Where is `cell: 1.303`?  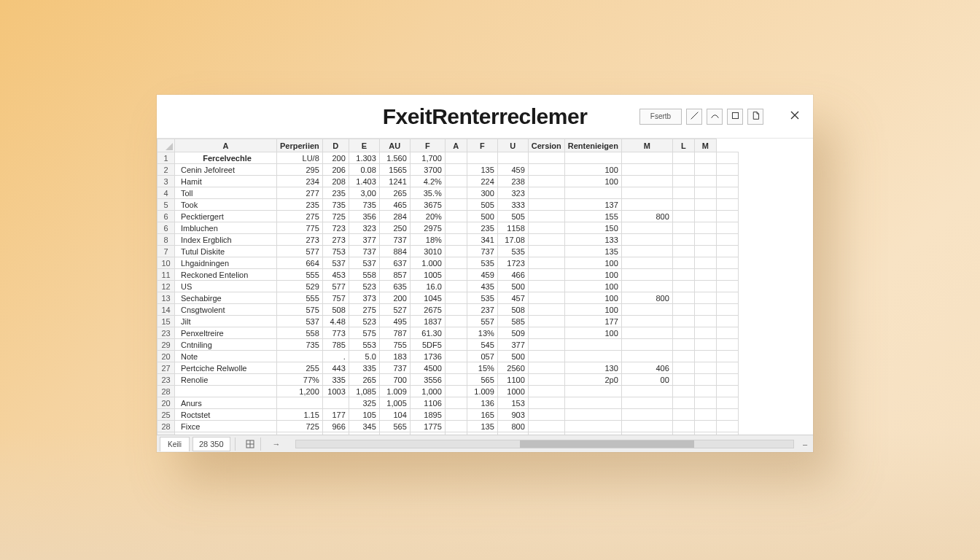 cell: 1.303 is located at coordinates (364, 158).